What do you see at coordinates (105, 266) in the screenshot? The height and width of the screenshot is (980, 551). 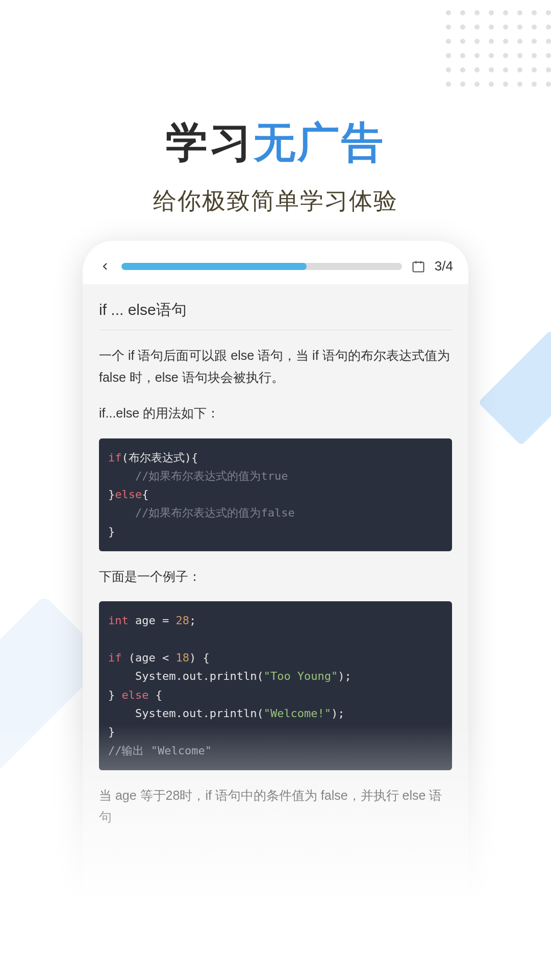 I see `chevron-left-icon` at bounding box center [105, 266].